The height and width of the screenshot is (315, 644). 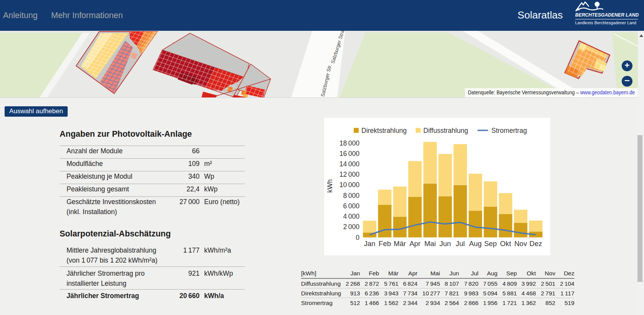 What do you see at coordinates (446, 131) in the screenshot?
I see `svg-text: Diffusstrahlung` at bounding box center [446, 131].